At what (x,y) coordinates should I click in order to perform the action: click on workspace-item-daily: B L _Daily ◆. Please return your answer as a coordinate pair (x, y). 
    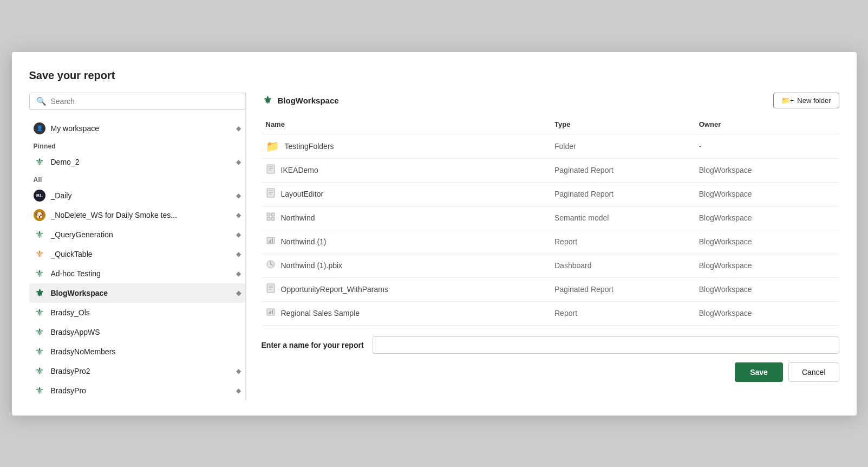
    Looking at the image, I should click on (138, 196).